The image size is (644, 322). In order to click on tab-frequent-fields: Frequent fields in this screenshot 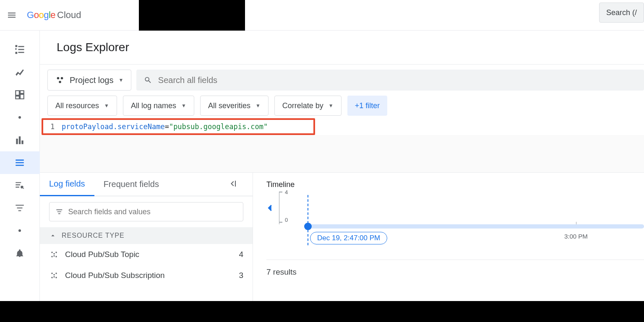, I will do `click(131, 184)`.